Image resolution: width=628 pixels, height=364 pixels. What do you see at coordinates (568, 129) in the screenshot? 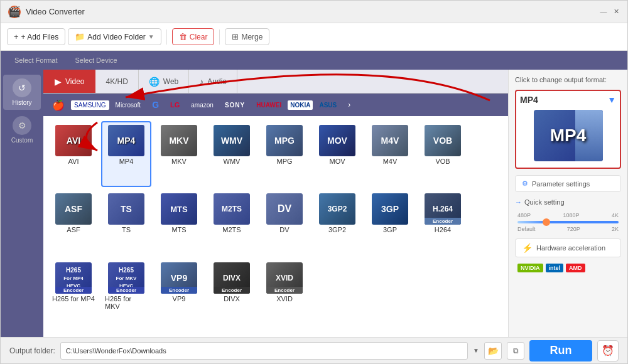
I see `output-format-box: MP4 ▼ MP4` at bounding box center [568, 129].